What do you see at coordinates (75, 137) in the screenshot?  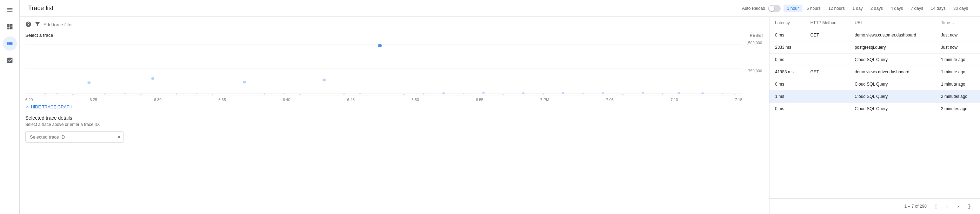 I see `trace-id-input-wrapper: ×` at bounding box center [75, 137].